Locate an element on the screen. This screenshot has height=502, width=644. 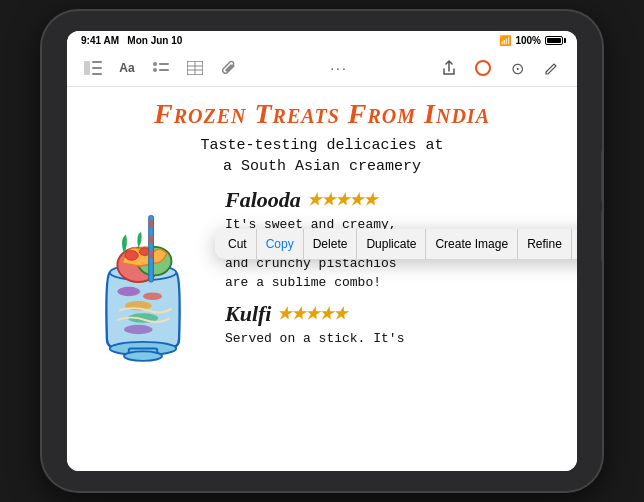
status-right: 📶 100% is located at coordinates (531, 40).